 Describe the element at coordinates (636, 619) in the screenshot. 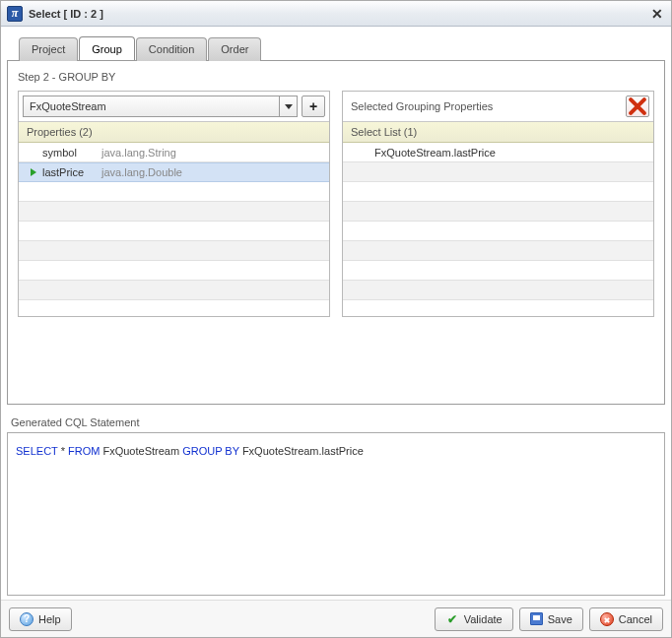

I see `cancel-label: Cancel` at that location.